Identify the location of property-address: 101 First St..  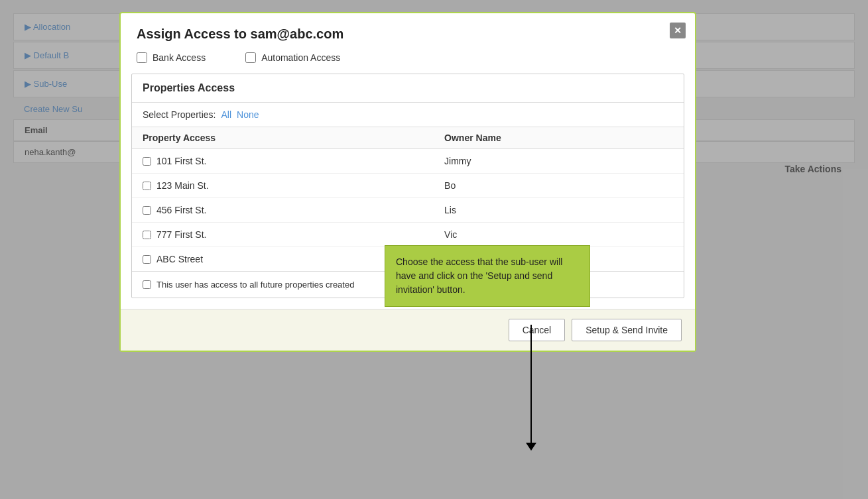
(182, 161).